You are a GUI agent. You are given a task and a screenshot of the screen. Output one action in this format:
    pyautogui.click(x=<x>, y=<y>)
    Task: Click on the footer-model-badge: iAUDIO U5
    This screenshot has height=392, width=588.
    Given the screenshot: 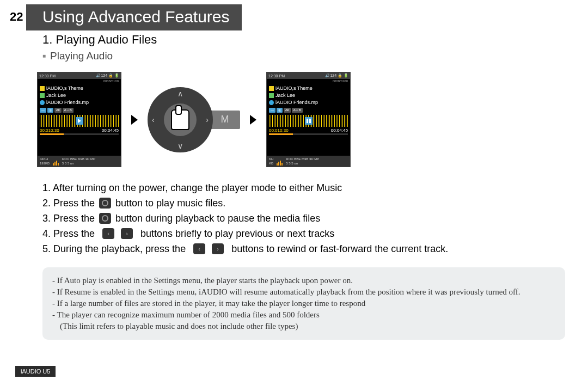 What is the action you would take?
    pyautogui.click(x=35, y=371)
    